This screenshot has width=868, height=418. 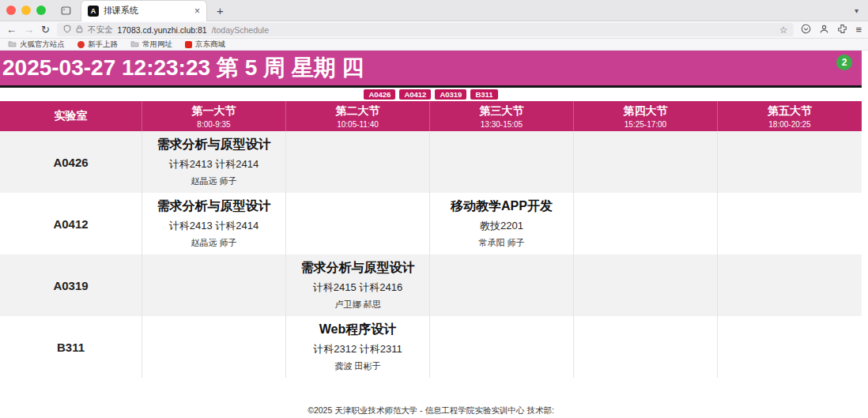 I want to click on menu-icon: ≡, so click(x=859, y=30).